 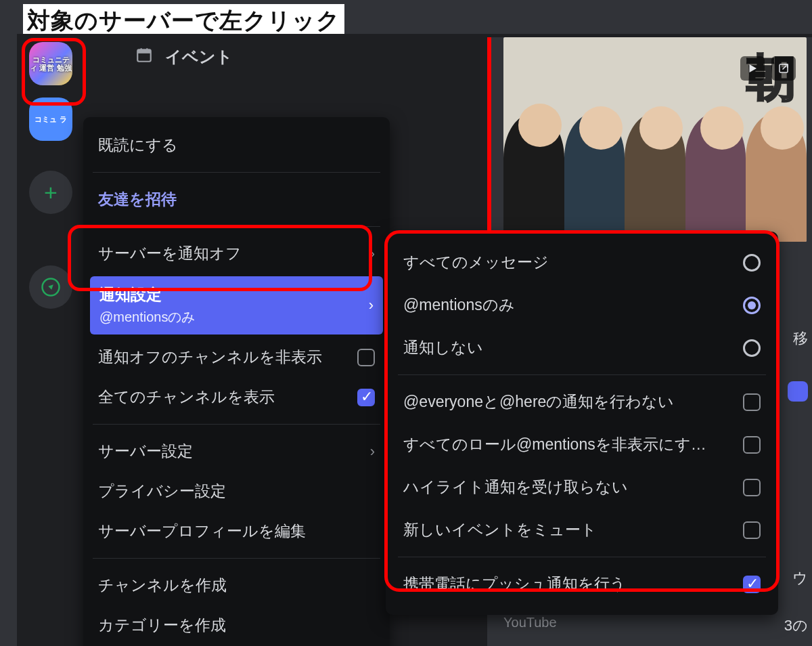 What do you see at coordinates (752, 68) in the screenshot?
I see `play-button` at bounding box center [752, 68].